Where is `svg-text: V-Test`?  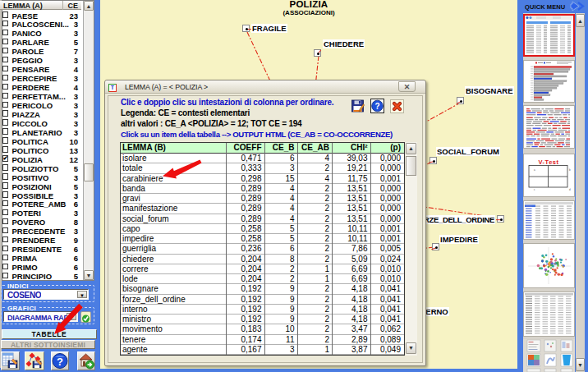
svg-text: V-Test is located at coordinates (549, 163).